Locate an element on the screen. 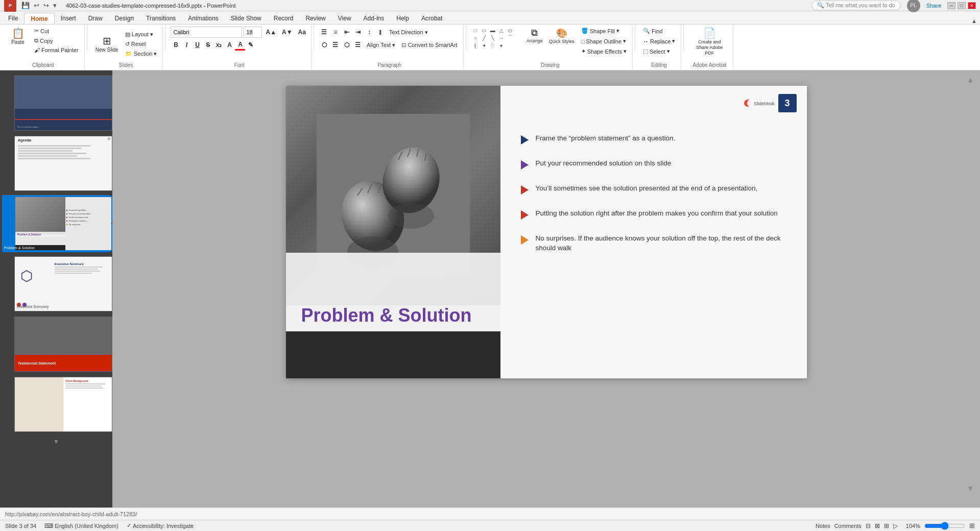 The height and width of the screenshot is (531, 980). increase-indent-btn: ⇥ is located at coordinates (358, 32).